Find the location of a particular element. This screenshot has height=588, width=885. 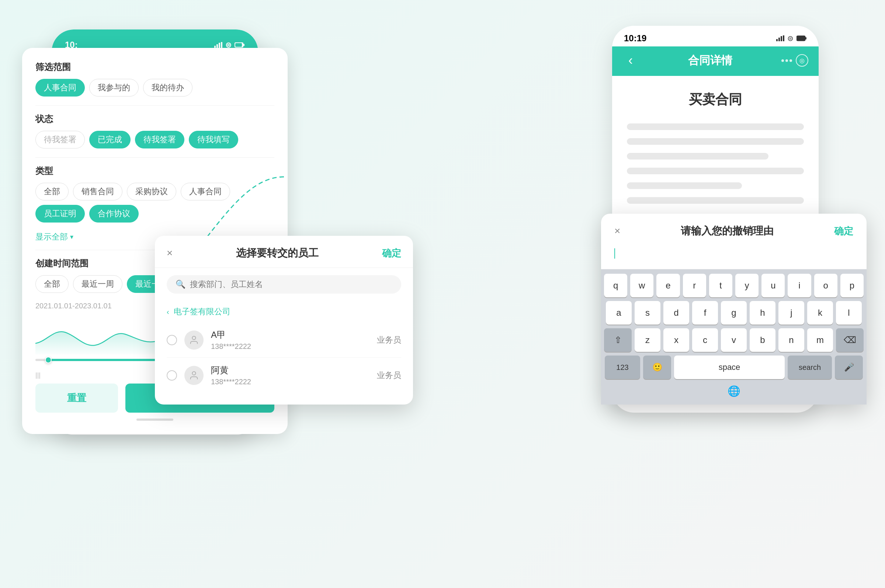

tag-type-all: 全部 is located at coordinates (52, 191).